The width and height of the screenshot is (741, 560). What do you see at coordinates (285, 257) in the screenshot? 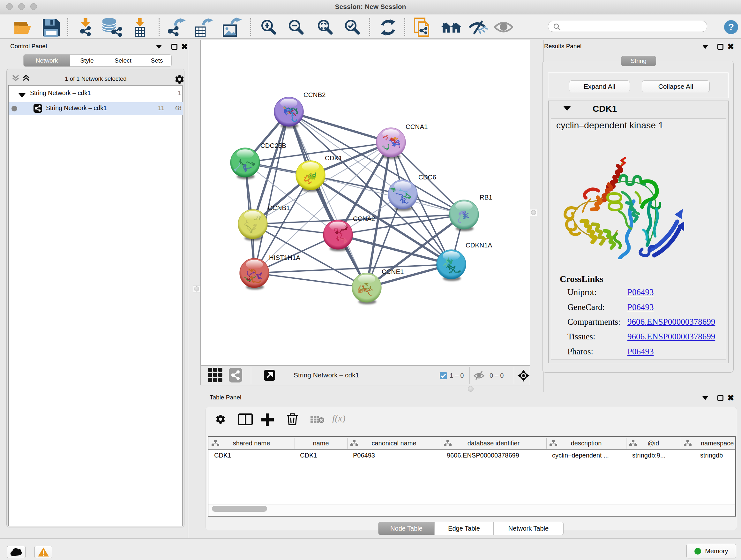
I see `svg-text: HIST1H1A` at bounding box center [285, 257].